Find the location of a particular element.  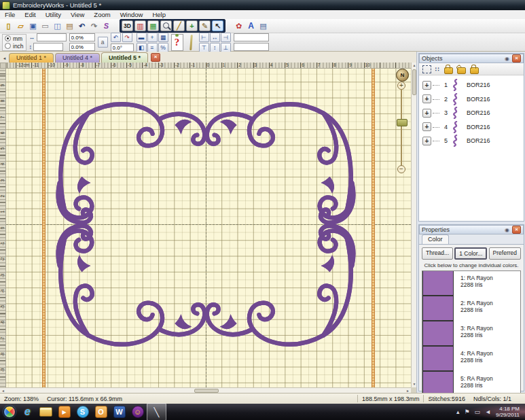

file-explorer-icon is located at coordinates (46, 412).